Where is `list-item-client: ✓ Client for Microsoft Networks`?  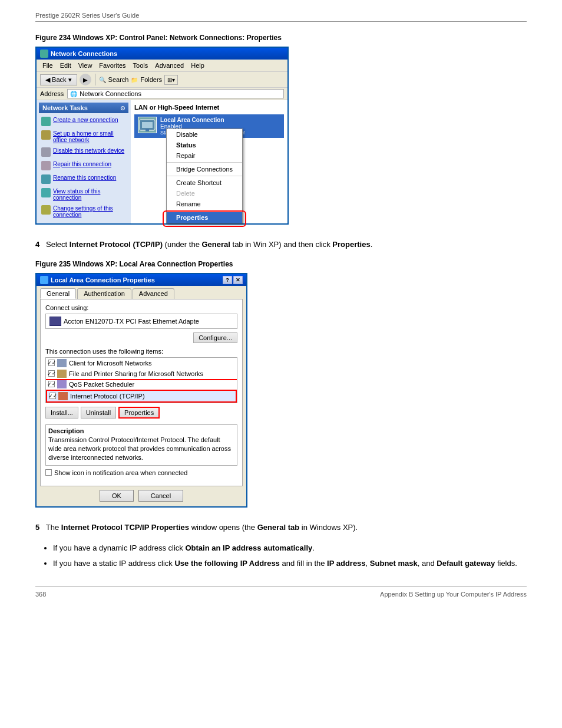
list-item-client: ✓ Client for Microsoft Networks is located at coordinates (141, 363).